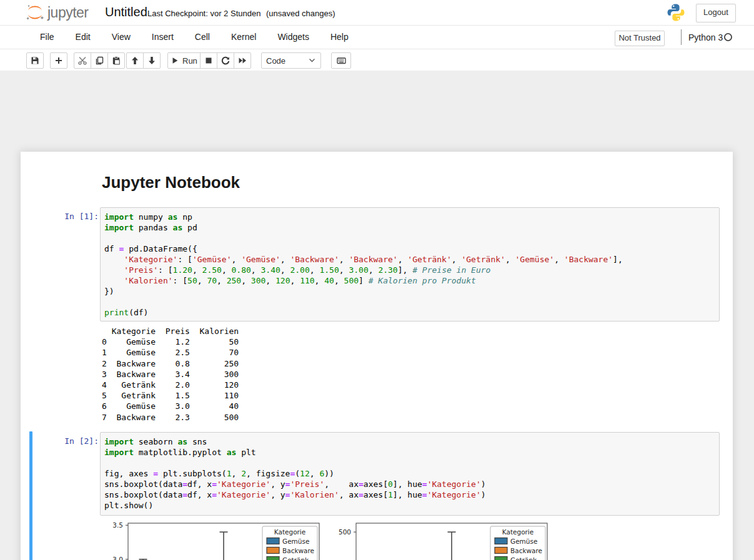  Describe the element at coordinates (82, 61) in the screenshot. I see `cut-icon` at that location.